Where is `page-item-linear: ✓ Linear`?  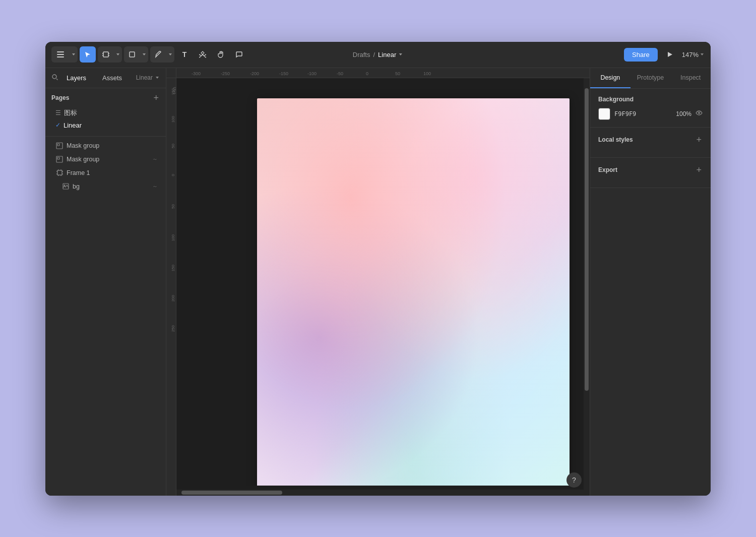
page-item-linear: ✓ Linear is located at coordinates (106, 125).